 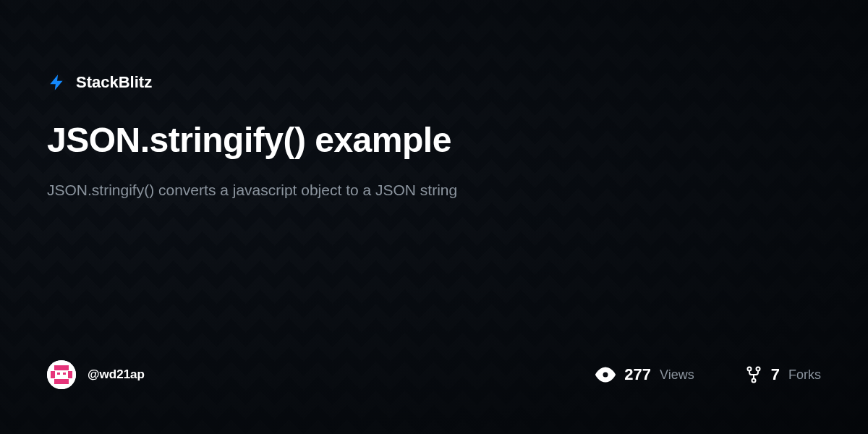 I want to click on brand-name: StackBlitz, so click(x=114, y=82).